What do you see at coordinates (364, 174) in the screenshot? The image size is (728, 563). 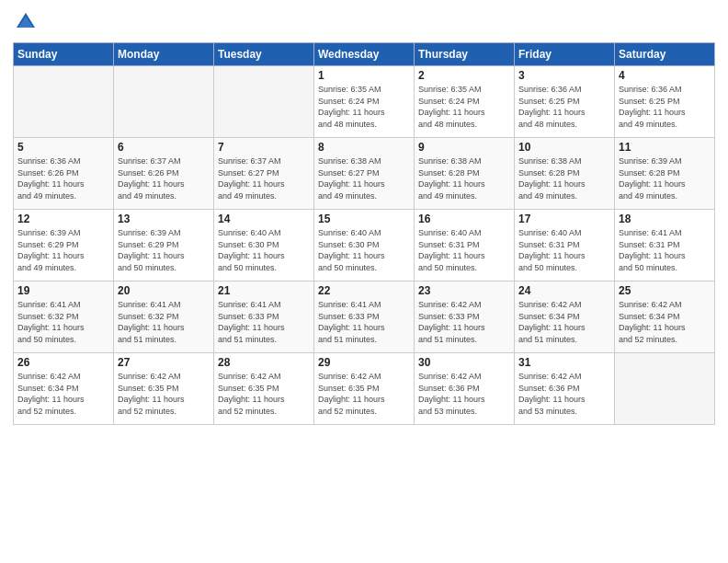 I see `calendar-cell: 8Sunrise: 6:38 AM Sunset: 6:27 PM Daylig…` at bounding box center [364, 174].